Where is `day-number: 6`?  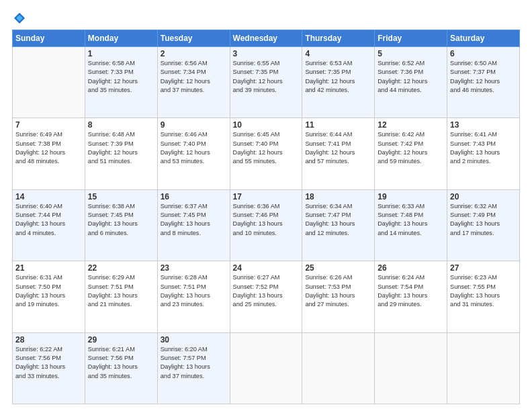
day-number: 6 is located at coordinates (484, 54).